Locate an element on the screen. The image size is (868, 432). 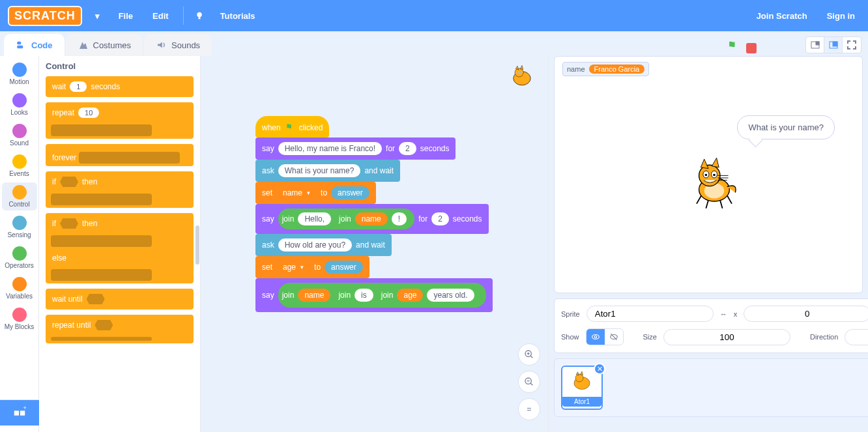
cat-sensing: Sensing is located at coordinates (20, 227).